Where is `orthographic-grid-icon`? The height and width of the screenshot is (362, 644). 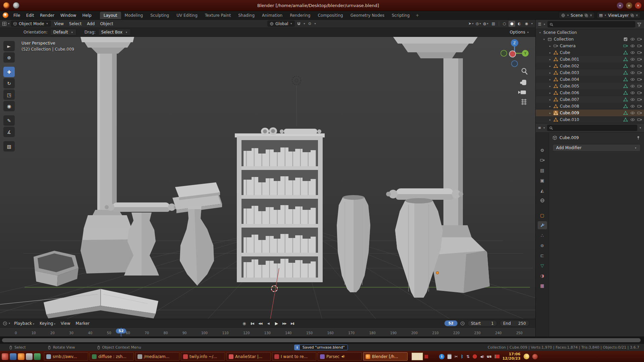 orthographic-grid-icon is located at coordinates (524, 102).